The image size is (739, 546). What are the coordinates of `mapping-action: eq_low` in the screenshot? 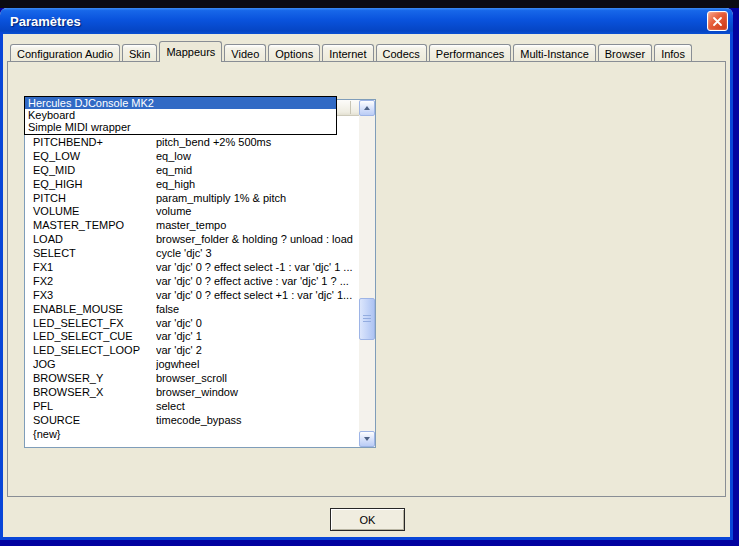 It's located at (258, 156).